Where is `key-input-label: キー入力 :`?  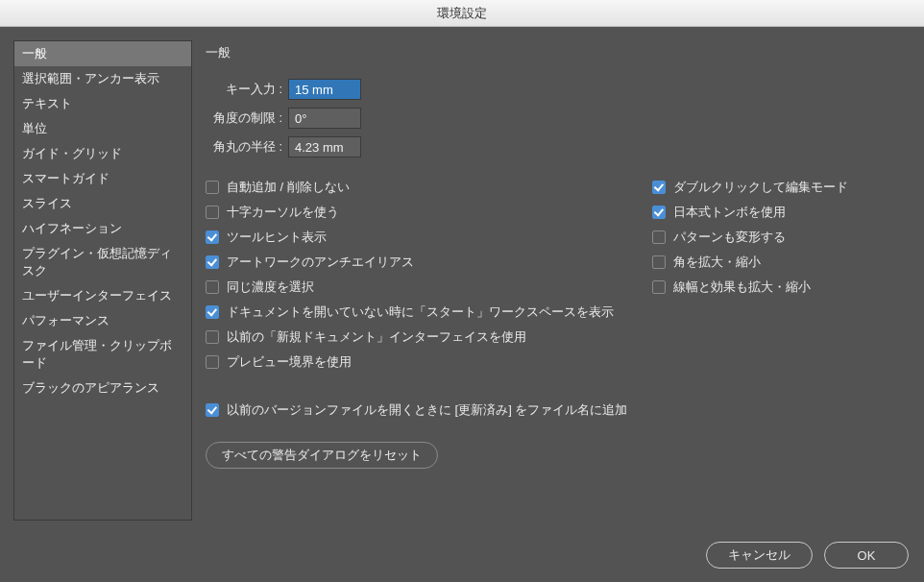
key-input-label: キー入力 : is located at coordinates (244, 89).